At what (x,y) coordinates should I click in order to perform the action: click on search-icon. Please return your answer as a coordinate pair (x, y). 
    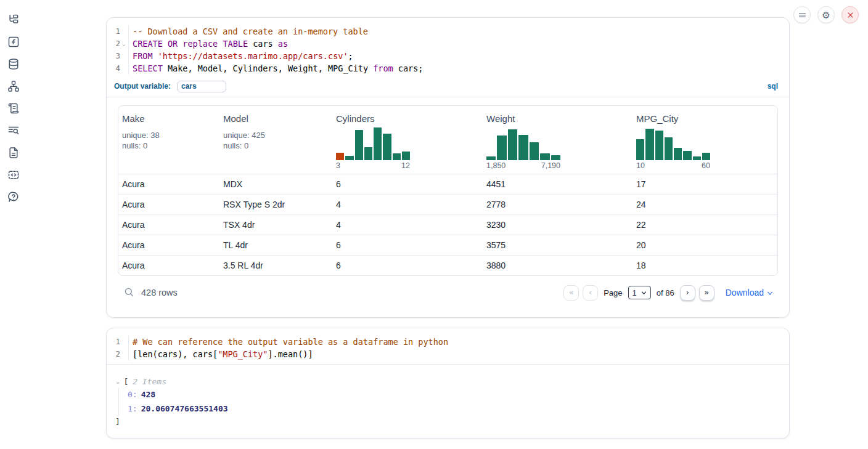
    Looking at the image, I should click on (129, 293).